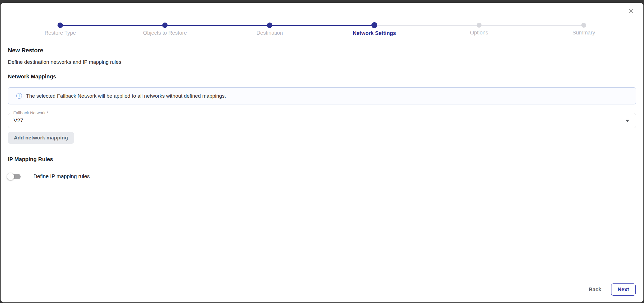 Image resolution: width=644 pixels, height=303 pixels. What do you see at coordinates (374, 33) in the screenshot?
I see `step-label: Network Settings` at bounding box center [374, 33].